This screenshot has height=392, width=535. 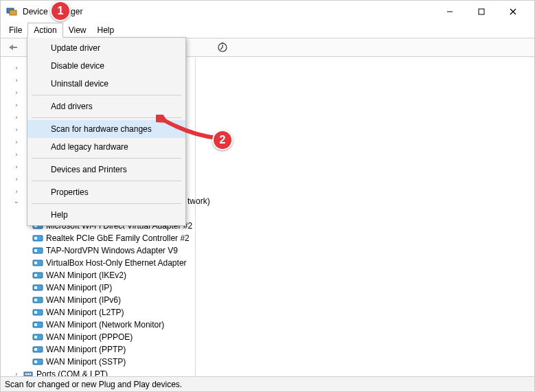 I want to click on scan-toolbar-button, so click(x=223, y=47).